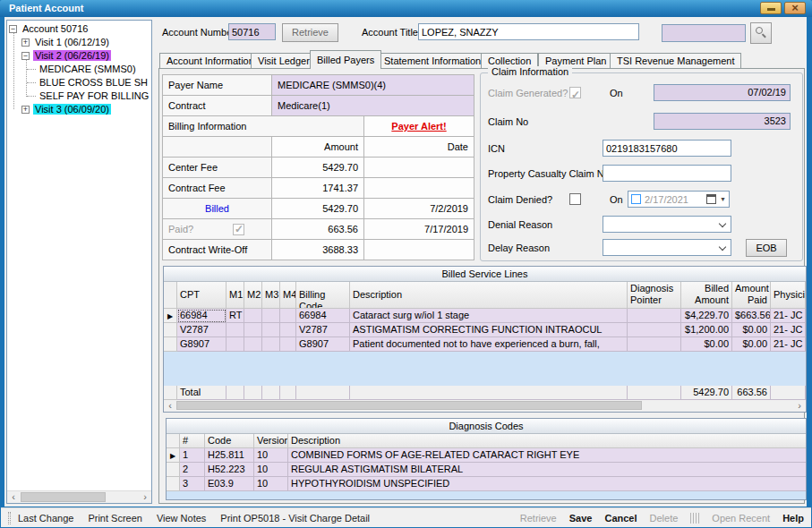 The width and height of the screenshot is (812, 528). I want to click on cancel-command: Cancel, so click(620, 518).